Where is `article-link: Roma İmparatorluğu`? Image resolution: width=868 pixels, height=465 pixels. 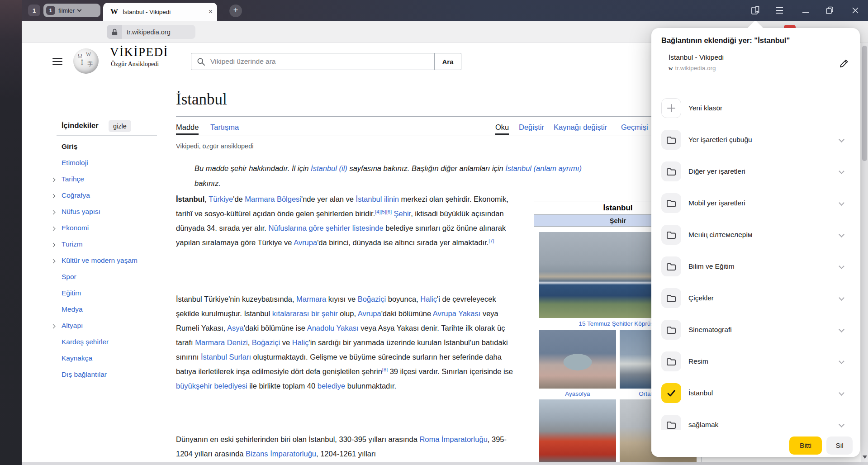
article-link: Roma İmparatorluğu is located at coordinates (453, 439).